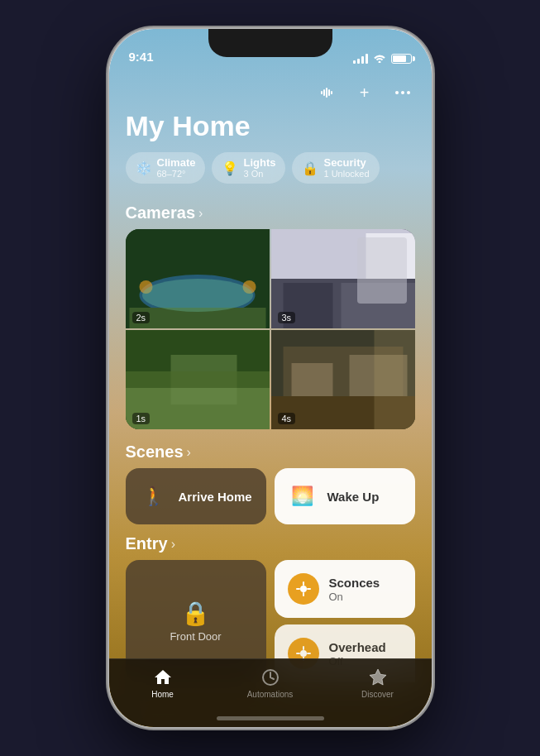 This screenshot has width=540, height=756. I want to click on lights-icon: 💡, so click(230, 169).